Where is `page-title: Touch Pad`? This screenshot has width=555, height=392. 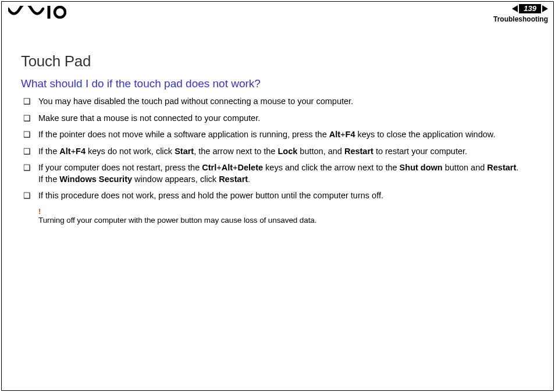 page-title: Touch Pad is located at coordinates (279, 62).